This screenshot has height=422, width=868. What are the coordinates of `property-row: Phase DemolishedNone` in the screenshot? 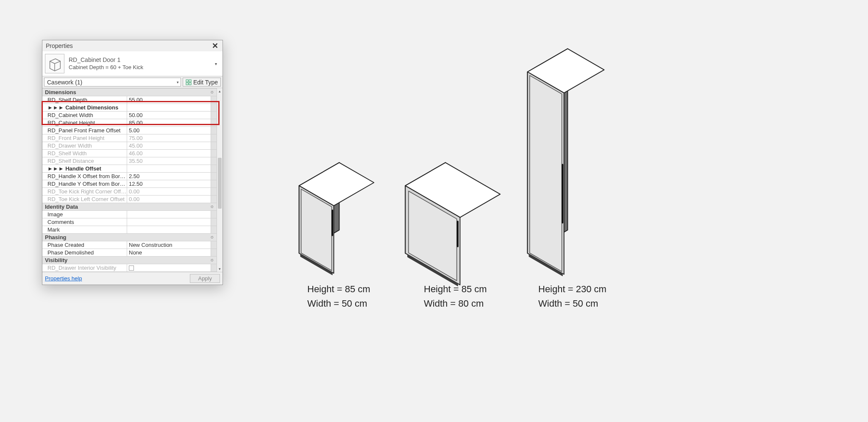 It's located at (130, 253).